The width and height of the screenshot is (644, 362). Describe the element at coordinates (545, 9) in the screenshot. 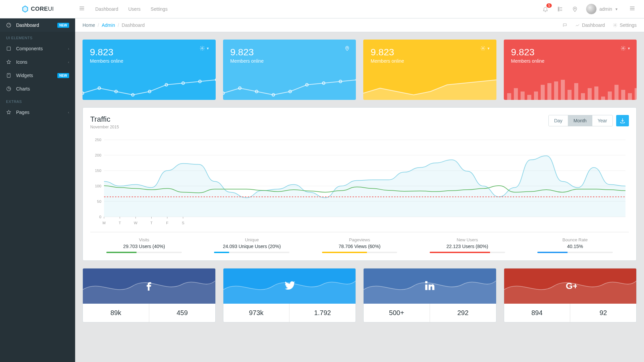

I see `notifications-icon: 5` at that location.